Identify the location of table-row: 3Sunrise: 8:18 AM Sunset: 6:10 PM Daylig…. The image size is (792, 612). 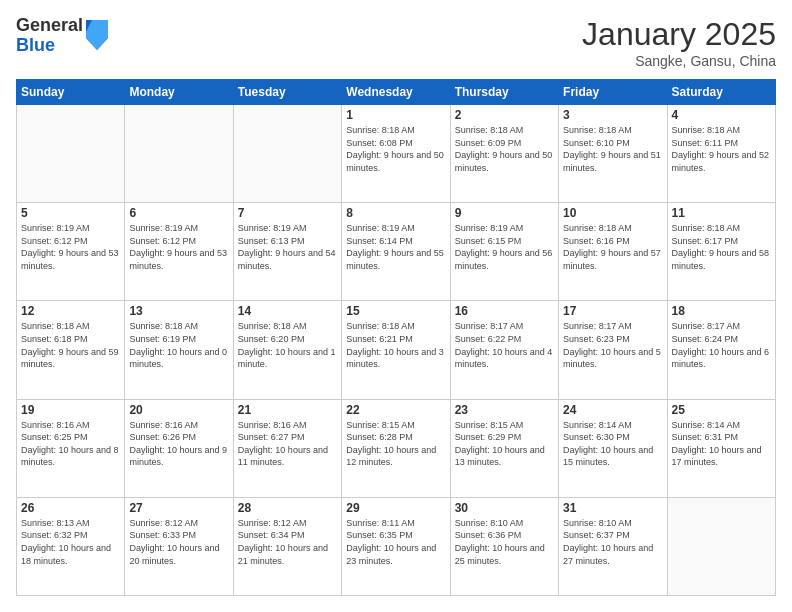
(613, 154).